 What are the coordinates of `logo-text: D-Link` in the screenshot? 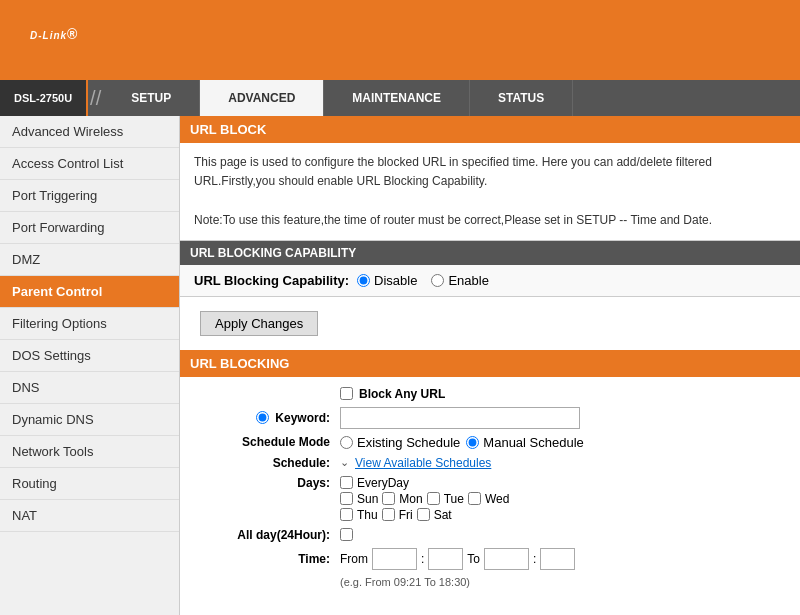 It's located at (48, 36).